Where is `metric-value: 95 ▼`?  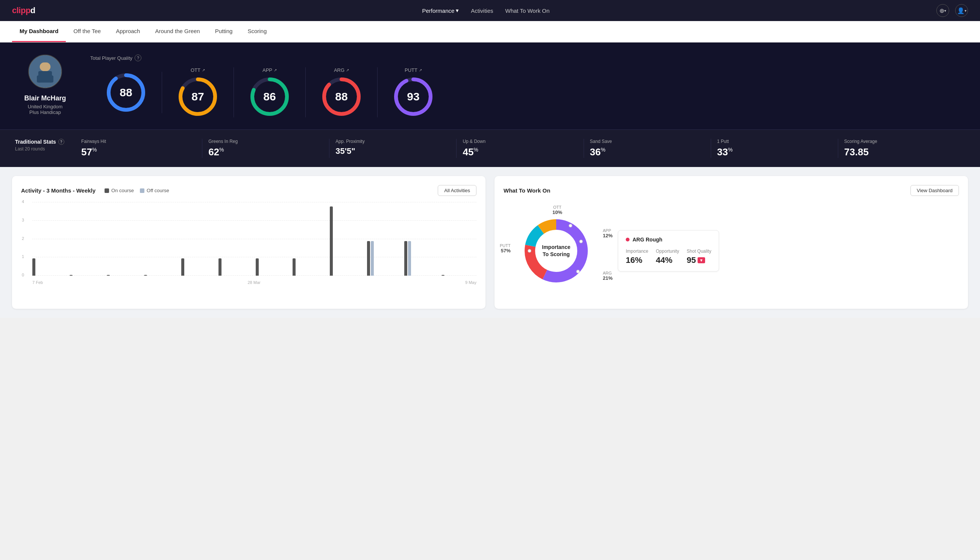
metric-value: 95 ▼ is located at coordinates (699, 260).